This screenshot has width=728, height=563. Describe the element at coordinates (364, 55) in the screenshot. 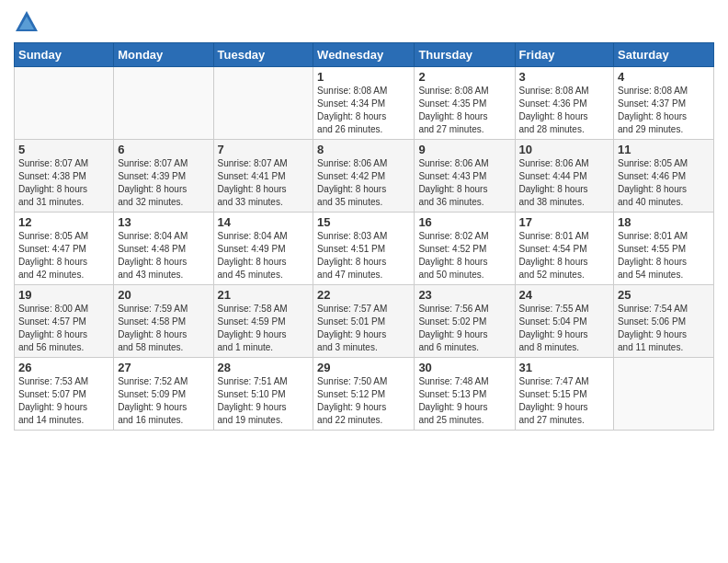

I see `weekday-header: Wednesday` at that location.